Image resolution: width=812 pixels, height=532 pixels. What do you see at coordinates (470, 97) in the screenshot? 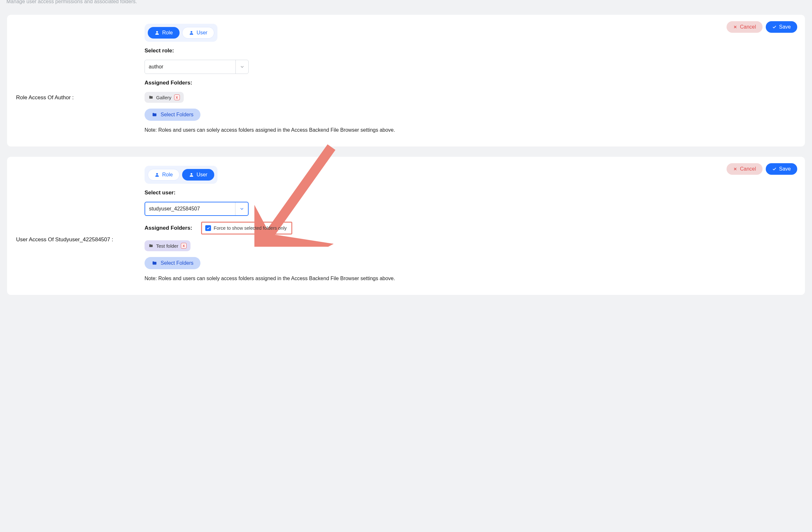
I see `assigned-folders-list: Gallery x` at bounding box center [470, 97].